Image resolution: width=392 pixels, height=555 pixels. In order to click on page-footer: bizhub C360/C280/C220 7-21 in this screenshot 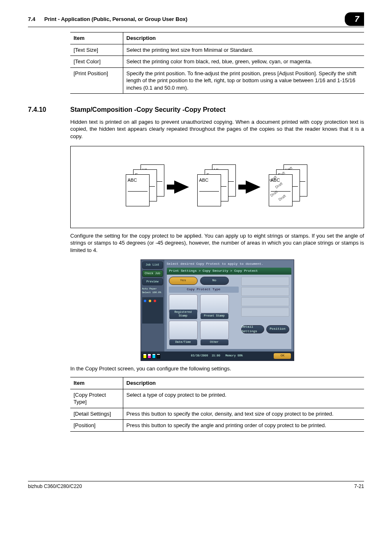, I will do `click(196, 485)`.